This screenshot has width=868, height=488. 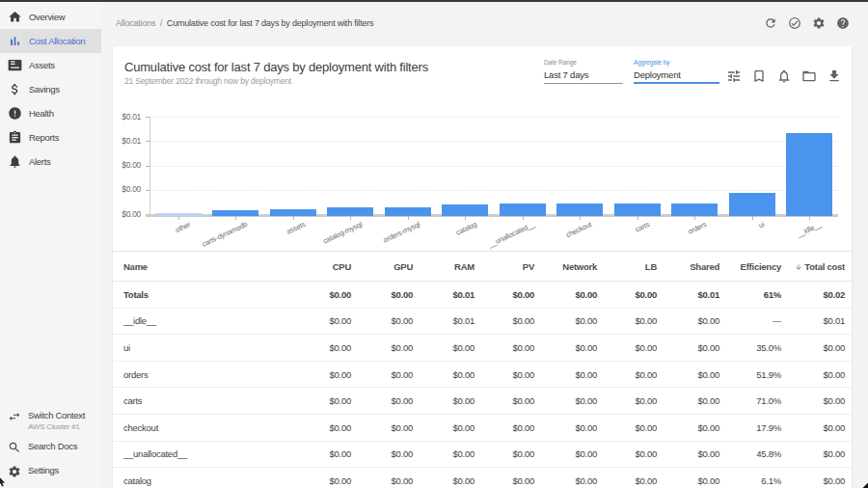 I want to click on table-row-unallocated: __unallocated__$0.00$0.00$0.00$0.00$0.00…, so click(x=482, y=455).